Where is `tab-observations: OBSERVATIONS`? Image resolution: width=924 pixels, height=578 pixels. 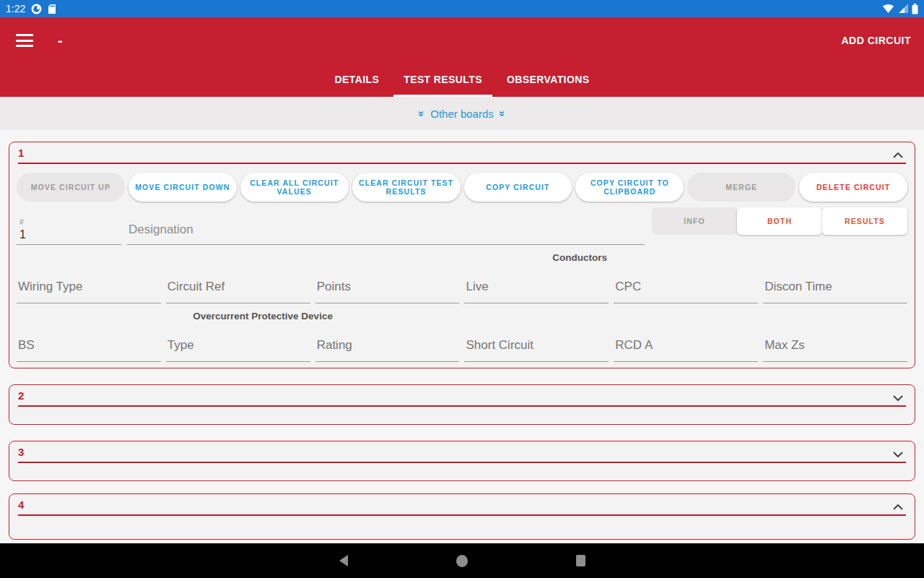
tab-observations: OBSERVATIONS is located at coordinates (548, 80).